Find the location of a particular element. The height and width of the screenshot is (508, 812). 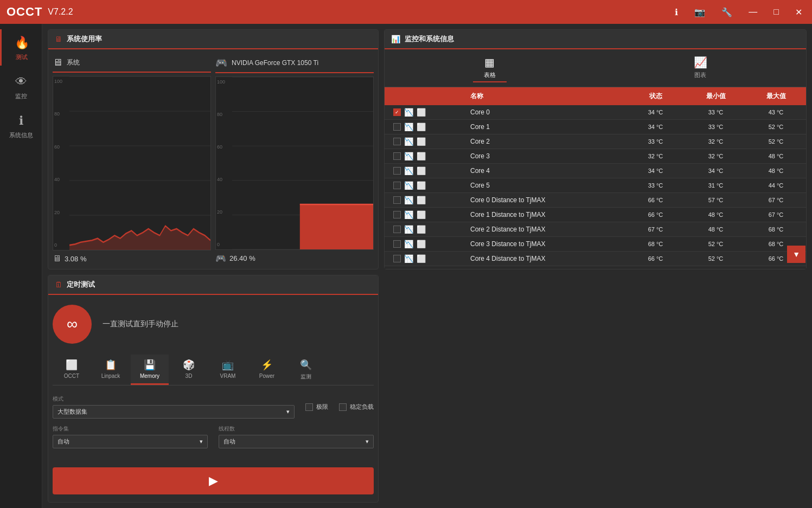

extreme-checkbox-group: 极限 is located at coordinates (317, 407).